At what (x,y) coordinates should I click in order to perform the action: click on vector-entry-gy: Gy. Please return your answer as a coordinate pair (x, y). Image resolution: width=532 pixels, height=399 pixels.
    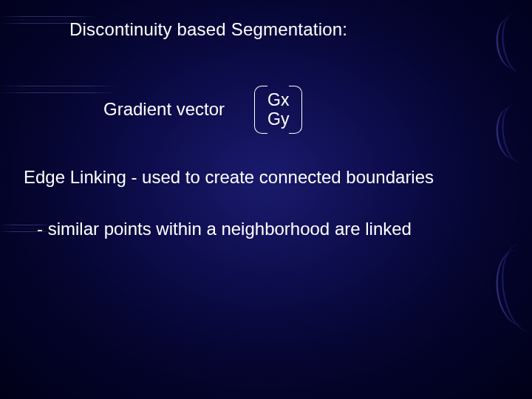
    Looking at the image, I should click on (278, 119).